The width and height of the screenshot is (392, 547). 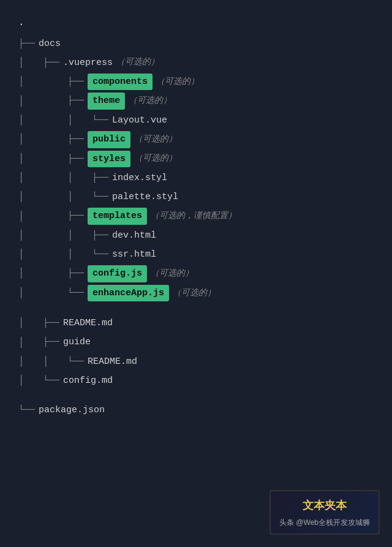 What do you see at coordinates (205, 197) in the screenshot?
I see `tree-row: palette.styl` at bounding box center [205, 197].